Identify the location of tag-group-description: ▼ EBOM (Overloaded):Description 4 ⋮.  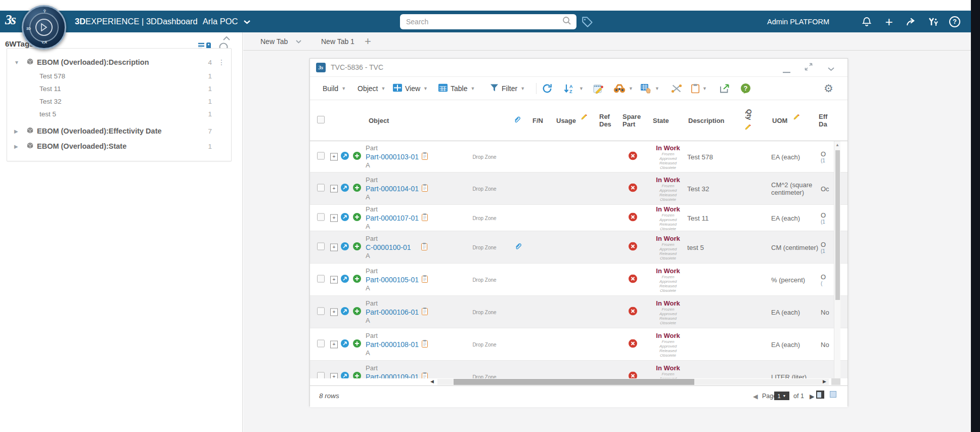
(119, 62).